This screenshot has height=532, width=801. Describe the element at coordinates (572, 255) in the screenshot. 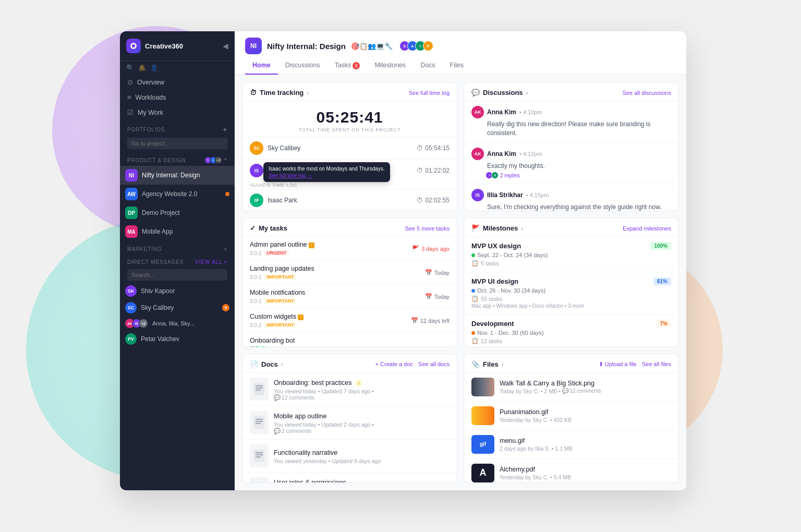

I see `milestone-mvp-ux: MVP UX design 100% Sept. 22 - Oct. 24 (3…` at that location.